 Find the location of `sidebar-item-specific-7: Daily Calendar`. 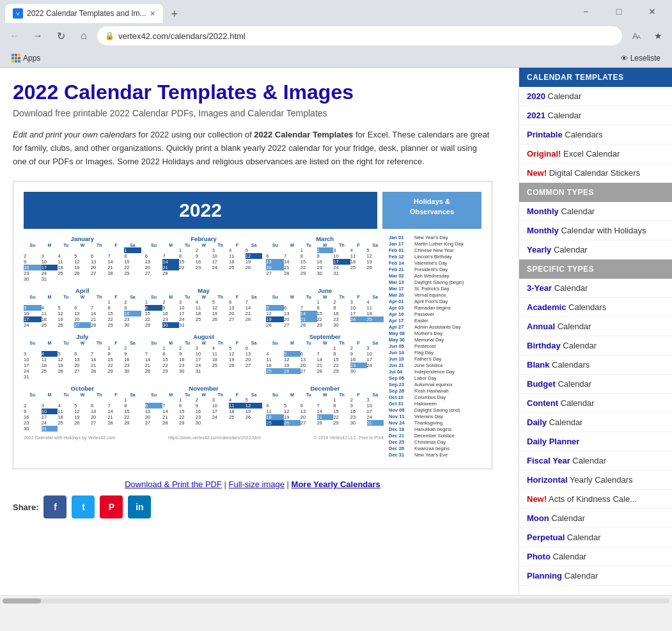

sidebar-item-specific-7: Daily Calendar is located at coordinates (596, 423).